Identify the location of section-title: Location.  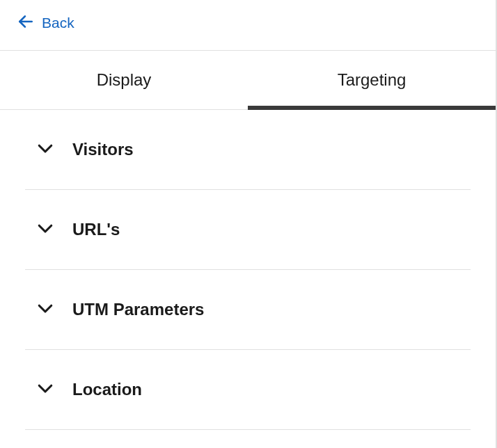
(107, 390).